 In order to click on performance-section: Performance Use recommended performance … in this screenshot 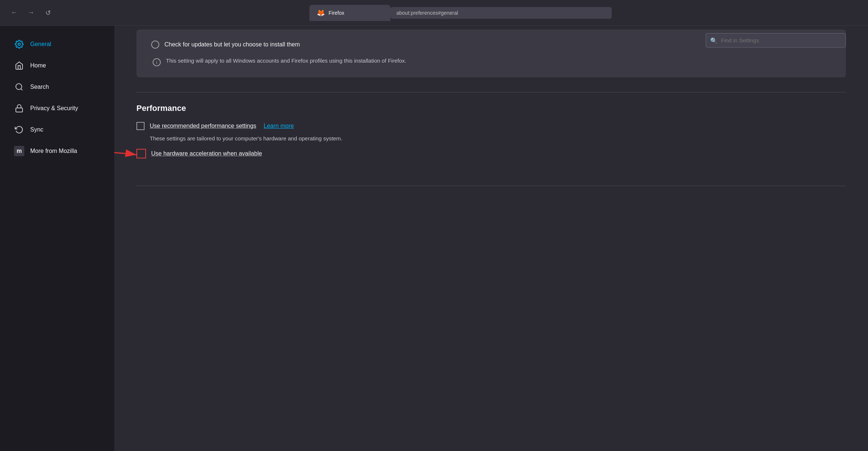, I will do `click(491, 133)`.